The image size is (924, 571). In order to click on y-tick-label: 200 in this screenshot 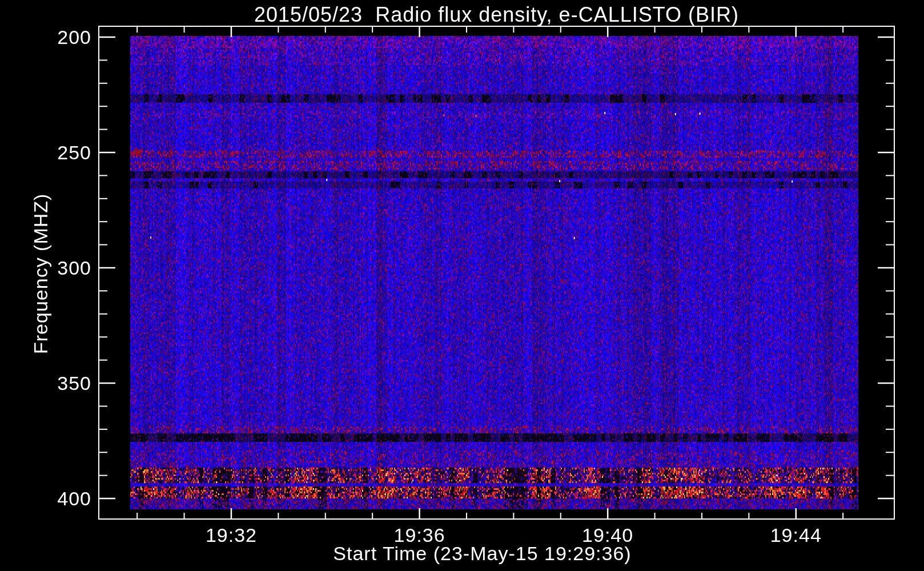, I will do `click(51, 37)`.